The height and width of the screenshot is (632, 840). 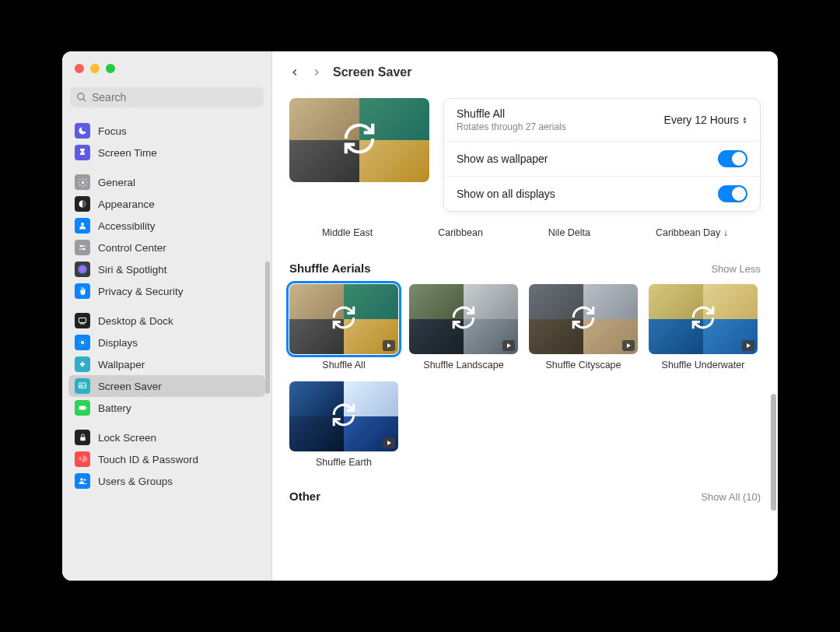 I want to click on display-icon, so click(x=82, y=342).